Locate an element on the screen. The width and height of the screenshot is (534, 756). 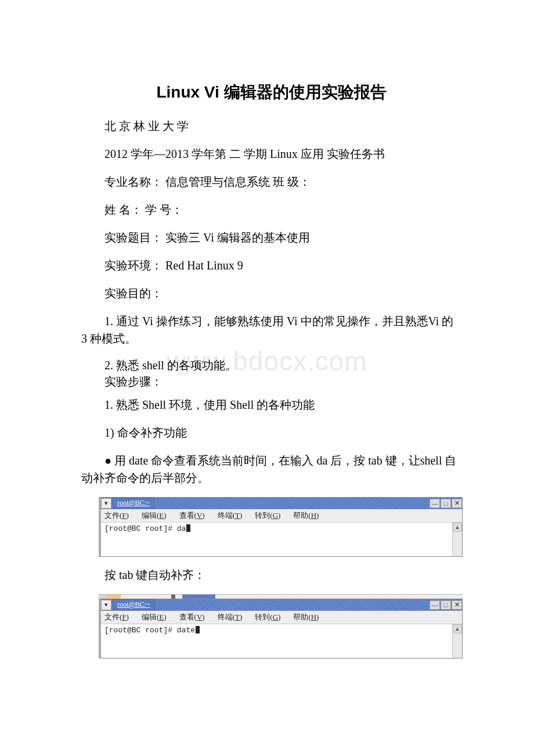
school-name: 北 京 林 业 大 学 is located at coordinates (272, 126).